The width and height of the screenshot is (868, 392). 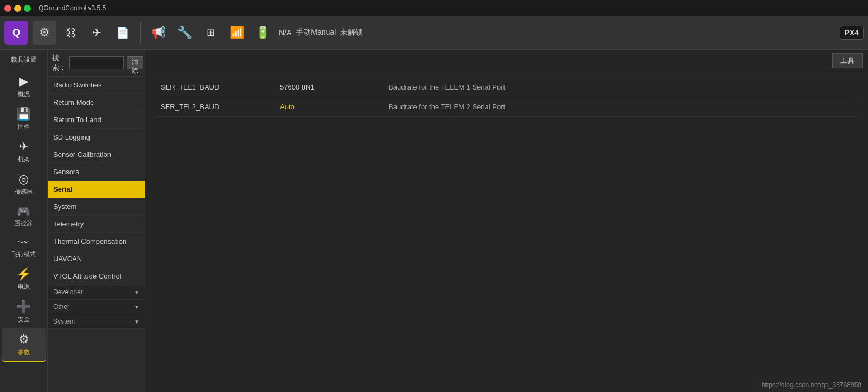 I want to click on toolbar-divider, so click(x=141, y=33).